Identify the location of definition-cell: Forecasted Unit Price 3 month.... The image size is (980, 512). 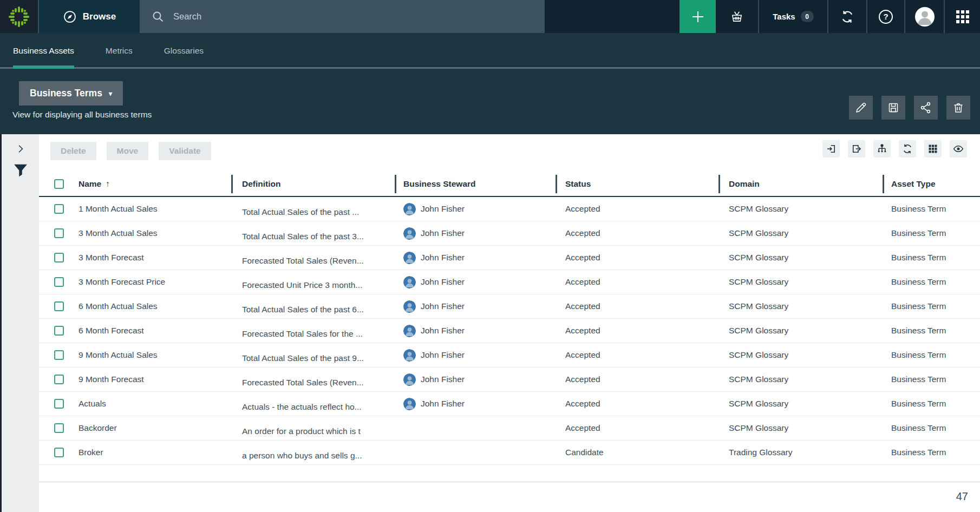
(313, 282).